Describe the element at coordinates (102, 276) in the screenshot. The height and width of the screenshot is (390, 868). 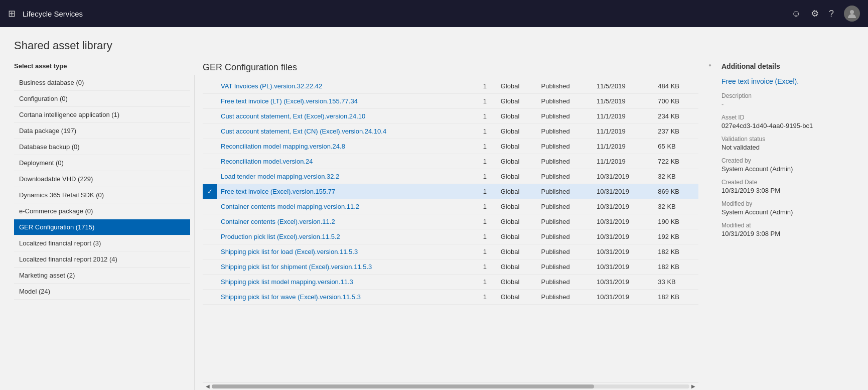
I see `asset-item: Marketing asset (2)` at that location.